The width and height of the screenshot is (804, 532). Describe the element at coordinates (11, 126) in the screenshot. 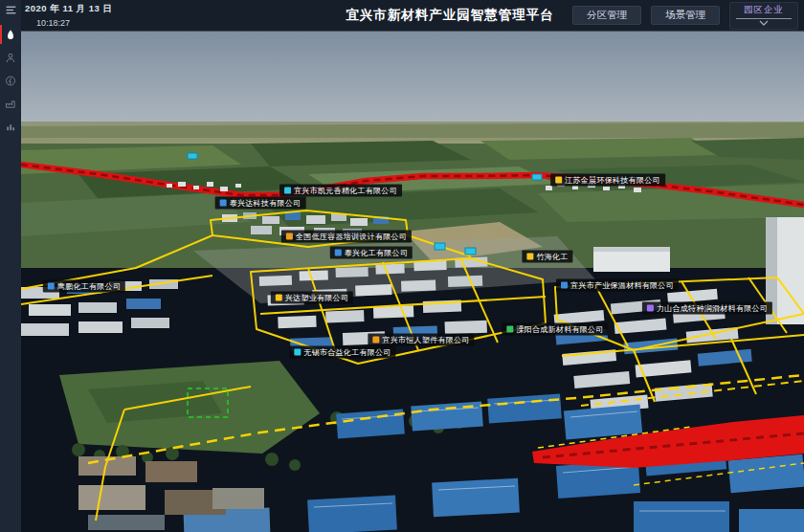

I see `stats-icon` at that location.